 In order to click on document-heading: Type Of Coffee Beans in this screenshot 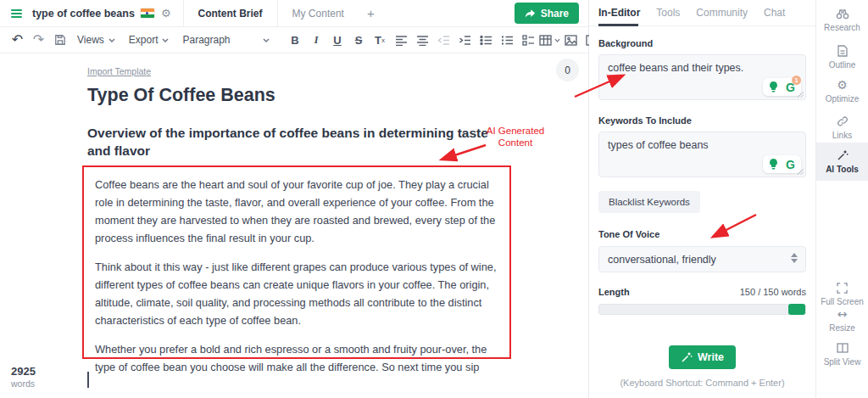, I will do `click(181, 95)`.